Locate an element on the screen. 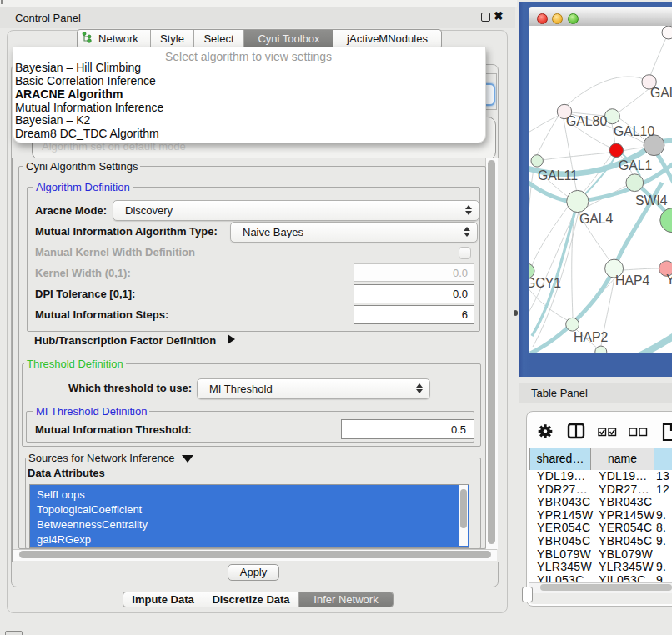  svg-text: GAL is located at coordinates (661, 93).